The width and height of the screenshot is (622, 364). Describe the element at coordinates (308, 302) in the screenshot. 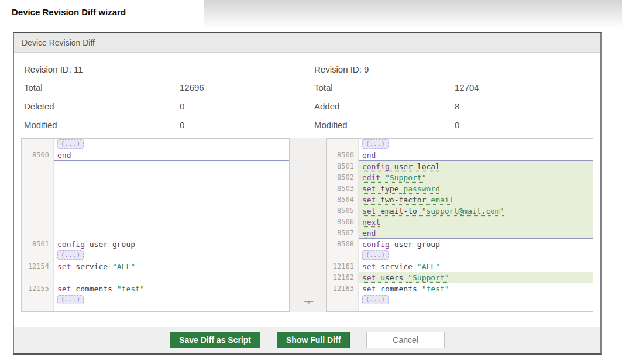

I see `merge-diff-icon: ⇒⇐` at that location.